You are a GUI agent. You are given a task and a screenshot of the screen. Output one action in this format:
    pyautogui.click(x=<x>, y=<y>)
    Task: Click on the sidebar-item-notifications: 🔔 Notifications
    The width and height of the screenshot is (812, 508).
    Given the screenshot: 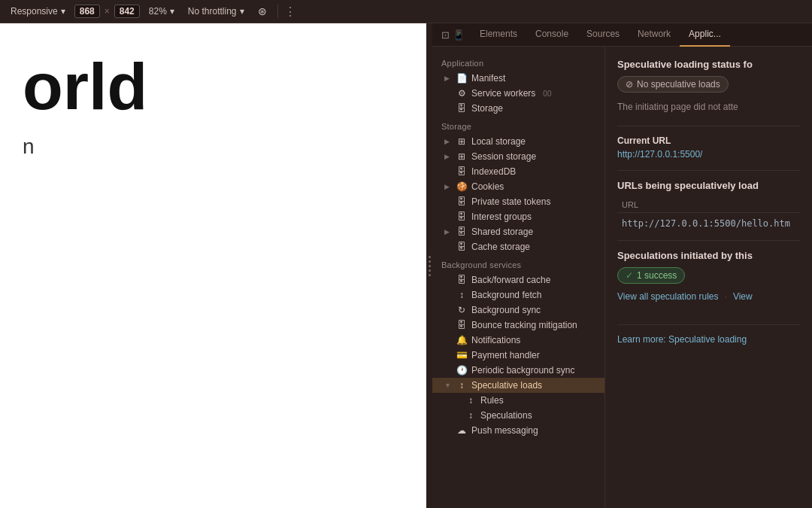 What is the action you would take?
    pyautogui.click(x=519, y=340)
    